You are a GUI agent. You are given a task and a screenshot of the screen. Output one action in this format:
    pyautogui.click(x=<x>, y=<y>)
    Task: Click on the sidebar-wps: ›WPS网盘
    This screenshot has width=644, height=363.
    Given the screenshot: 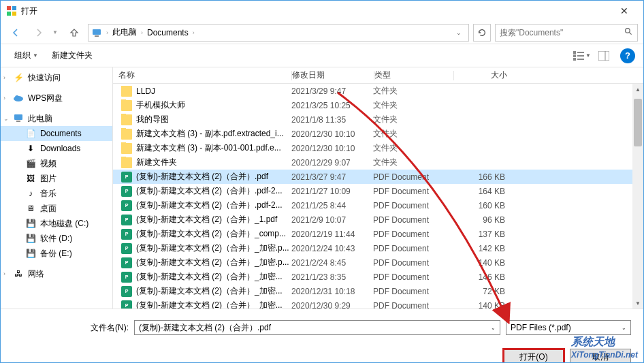 What is the action you would take?
    pyautogui.click(x=57, y=98)
    